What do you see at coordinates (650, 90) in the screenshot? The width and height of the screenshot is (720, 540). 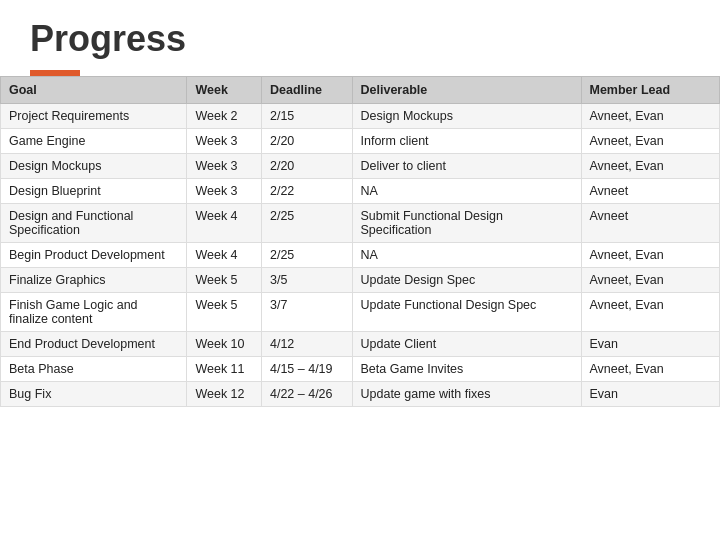 I see `col-header-member-lead: Member Lead` at bounding box center [650, 90].